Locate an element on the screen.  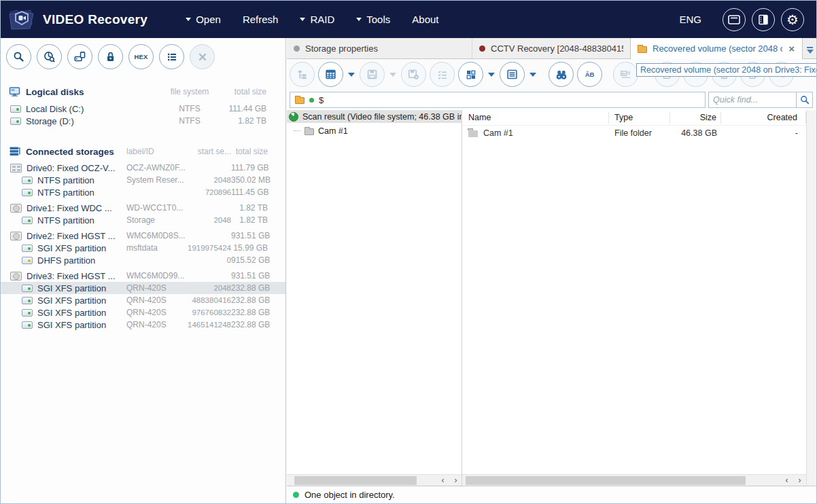
tree-item-scan-result: Scan result (Video file system; 46.38 GB… is located at coordinates (374, 117).